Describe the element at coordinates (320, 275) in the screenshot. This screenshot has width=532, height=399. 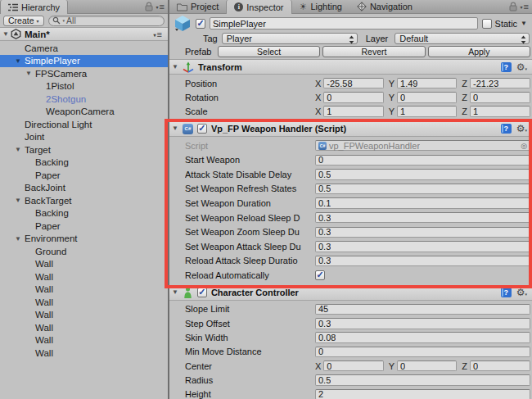
I see `property-checkbox: ✓` at that location.